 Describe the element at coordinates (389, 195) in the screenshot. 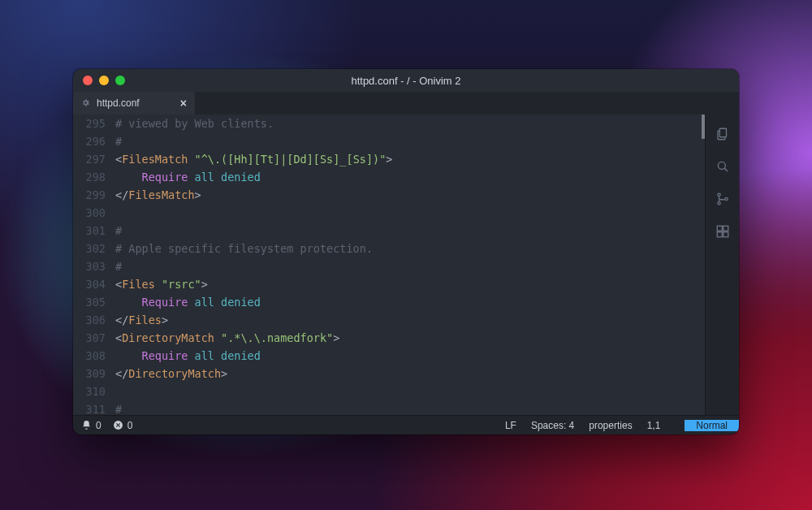

I see `code-line: 299</FilesMatch>` at that location.